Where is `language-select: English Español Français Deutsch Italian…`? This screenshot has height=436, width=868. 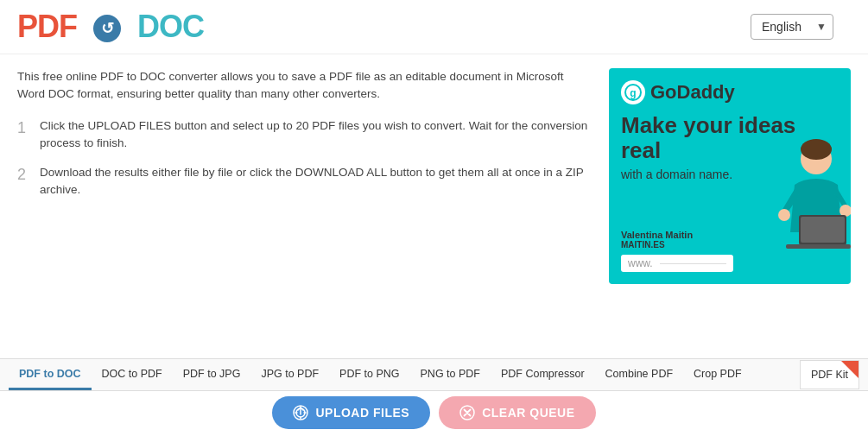
language-select: English Español Français Deutsch Italian… is located at coordinates (792, 27).